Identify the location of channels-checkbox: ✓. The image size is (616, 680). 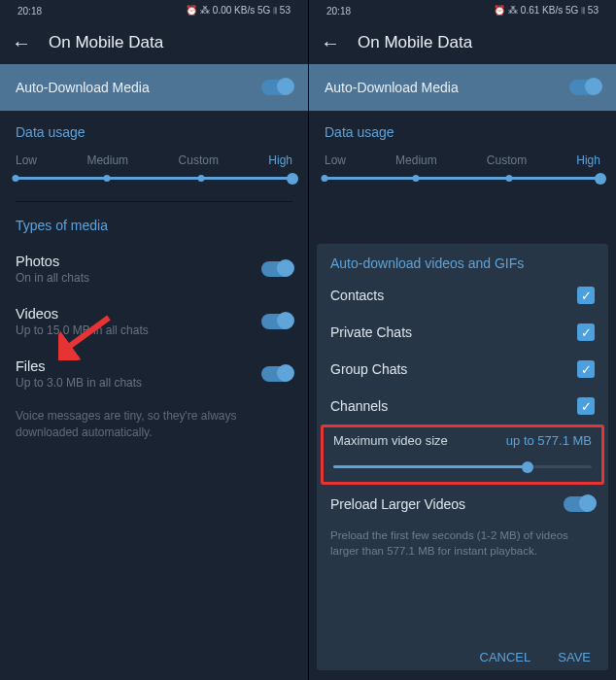
(586, 406).